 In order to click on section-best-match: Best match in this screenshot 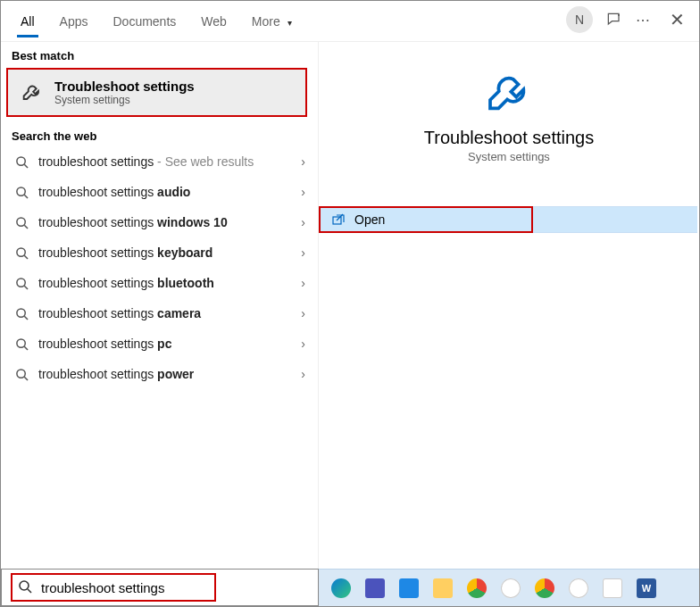, I will do `click(159, 54)`.